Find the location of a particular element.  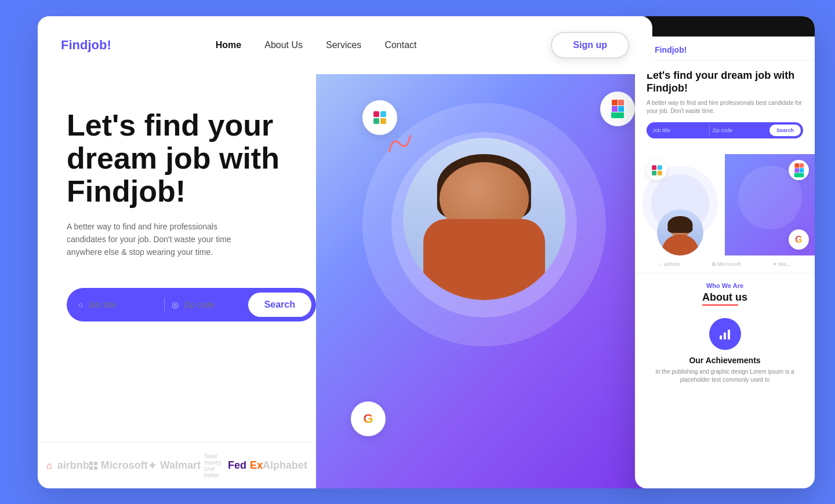

logo: Findjob! is located at coordinates (86, 45).